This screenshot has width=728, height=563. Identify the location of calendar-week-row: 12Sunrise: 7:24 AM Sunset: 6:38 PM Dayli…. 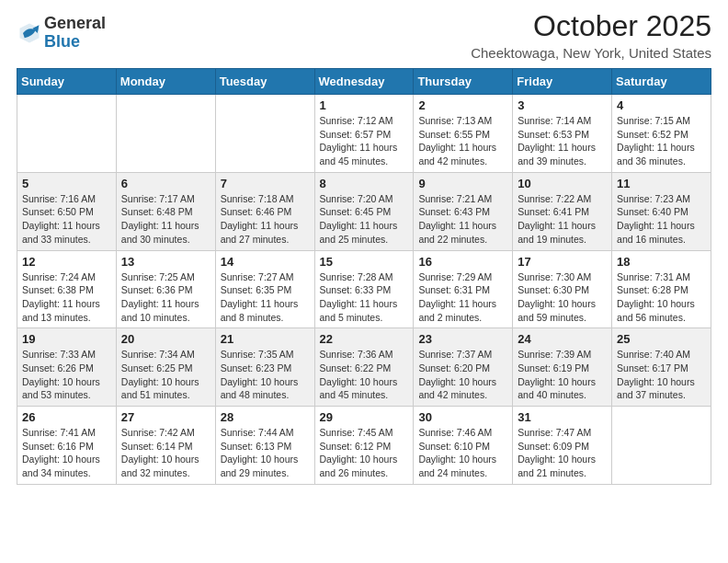
(364, 289).